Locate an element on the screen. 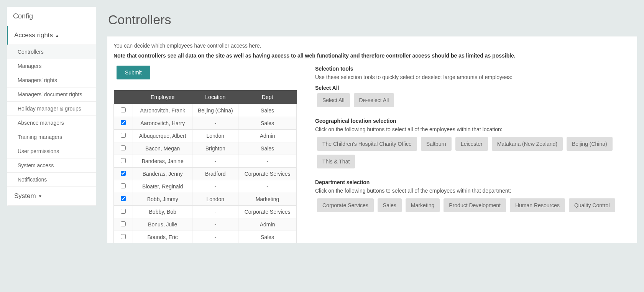 The height and width of the screenshot is (292, 644). sidebar-header: Config is located at coordinates (51, 16).